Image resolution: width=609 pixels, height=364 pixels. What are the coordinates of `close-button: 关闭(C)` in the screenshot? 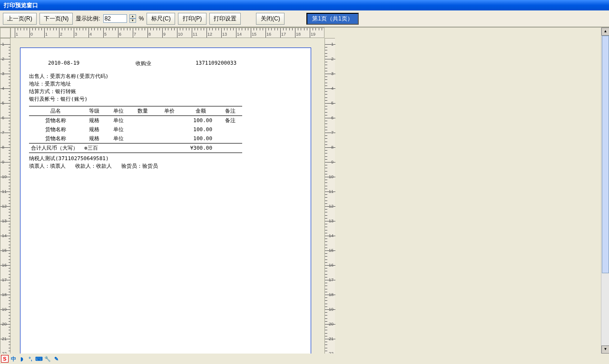 It's located at (270, 19).